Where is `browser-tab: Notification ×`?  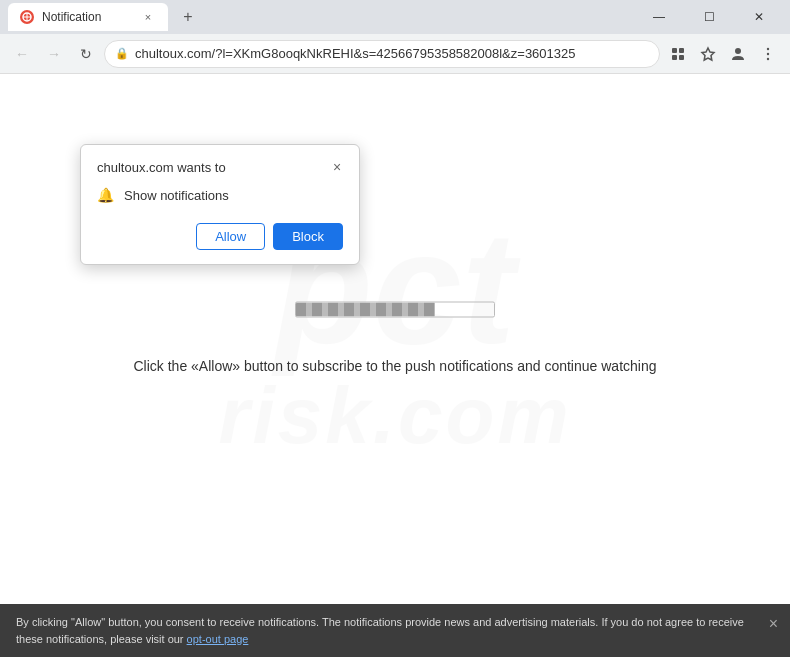
browser-tab: Notification × is located at coordinates (88, 17).